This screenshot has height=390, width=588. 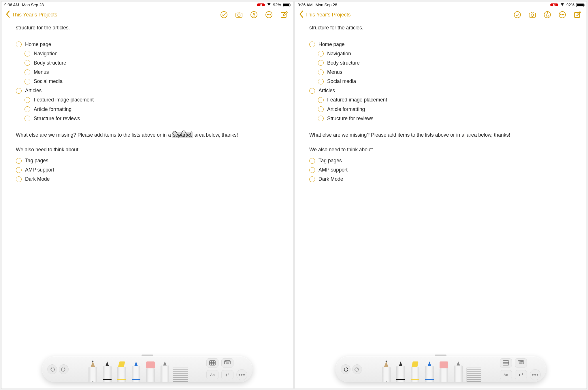 I want to click on recording-indicator, so click(x=261, y=5).